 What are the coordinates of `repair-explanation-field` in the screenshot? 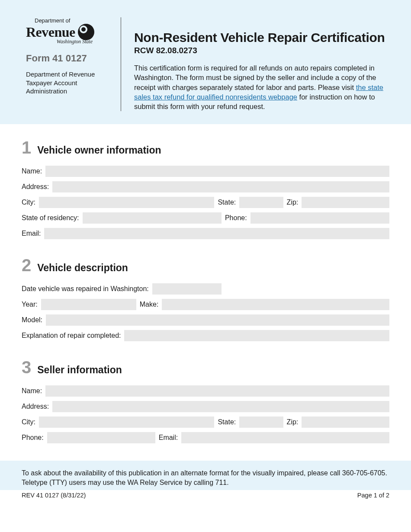 It's located at (257, 336).